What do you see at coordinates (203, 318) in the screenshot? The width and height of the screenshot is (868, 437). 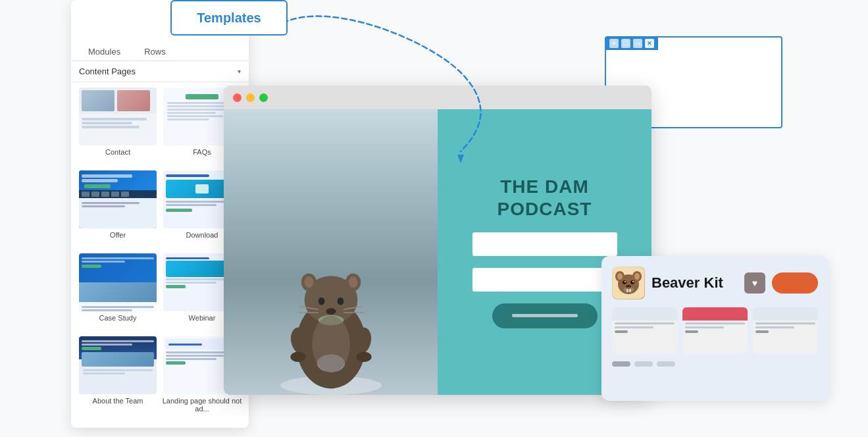 I see `template-label-webinar: Webinar` at bounding box center [203, 318].